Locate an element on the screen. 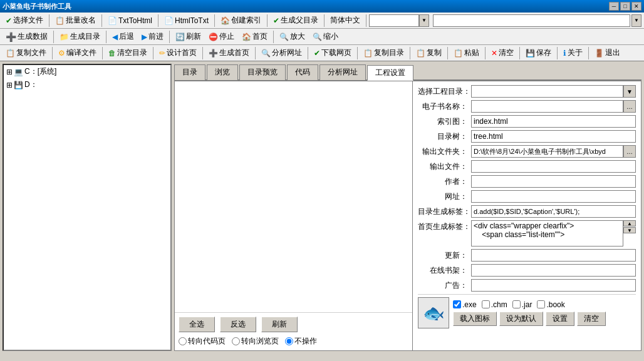  select-all-button: 全选 is located at coordinates (197, 324).